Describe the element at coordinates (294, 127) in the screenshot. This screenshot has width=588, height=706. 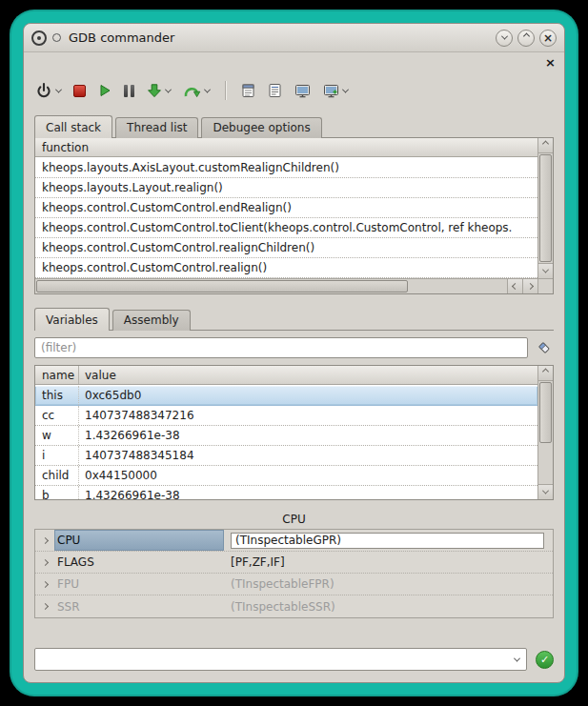
I see `stack-tabbar: Call stack Thread list Debugee options` at that location.